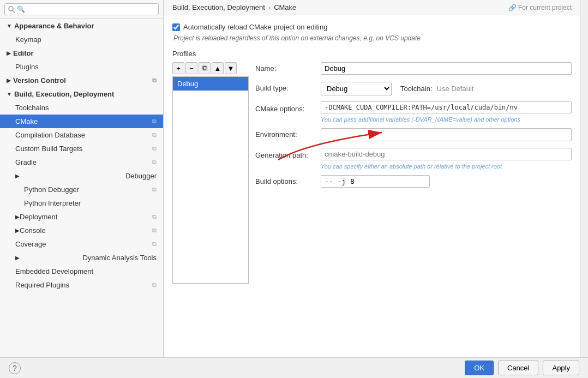 The image size is (588, 378). What do you see at coordinates (231, 68) in the screenshot?
I see `move-down-profile-button: ▼` at bounding box center [231, 68].